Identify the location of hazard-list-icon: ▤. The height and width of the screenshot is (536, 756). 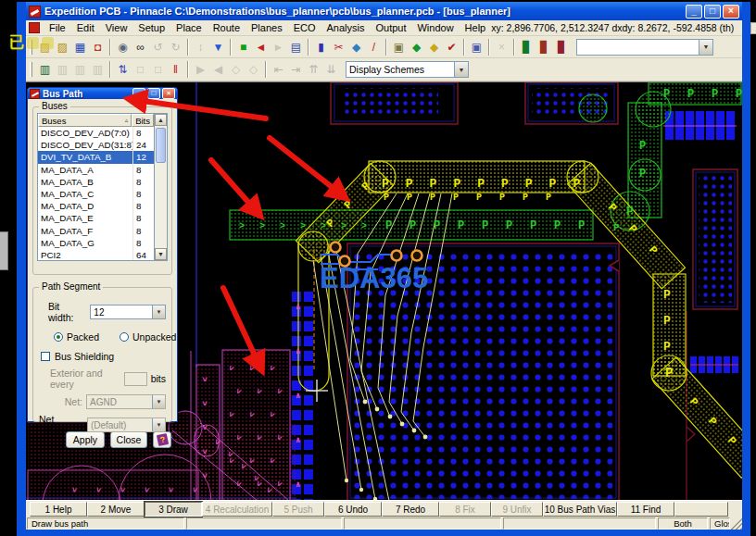
(296, 47).